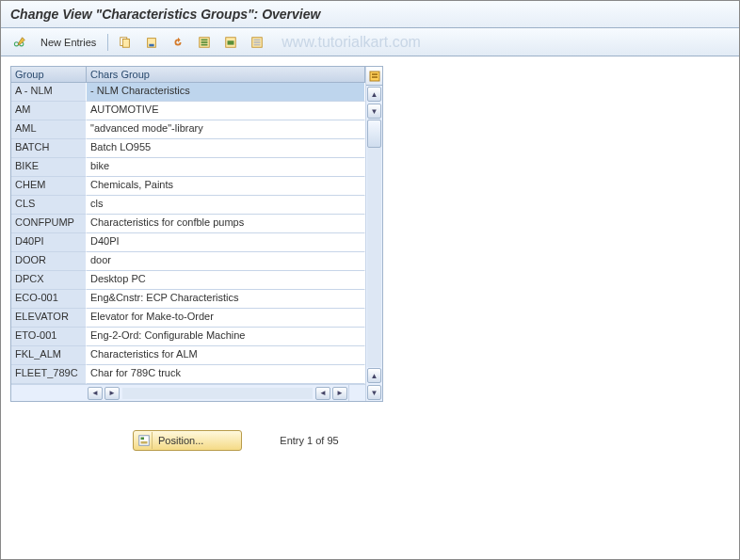  What do you see at coordinates (231, 42) in the screenshot?
I see `select-block-icon` at bounding box center [231, 42].